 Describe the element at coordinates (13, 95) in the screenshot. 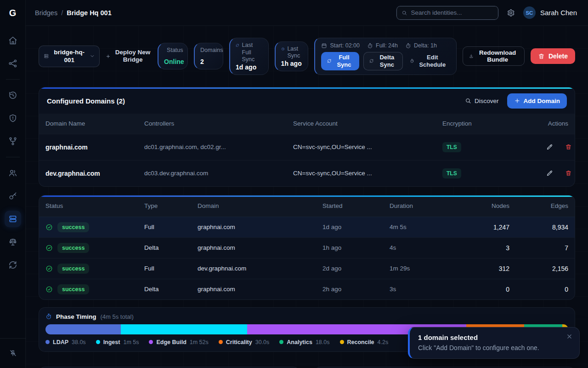

I see `sidebar-item-history` at that location.